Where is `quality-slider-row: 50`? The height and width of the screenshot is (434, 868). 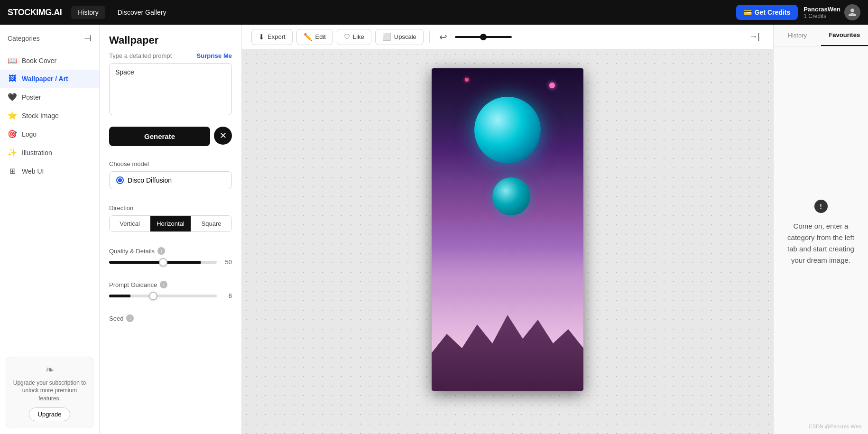 quality-slider-row: 50 is located at coordinates (171, 262).